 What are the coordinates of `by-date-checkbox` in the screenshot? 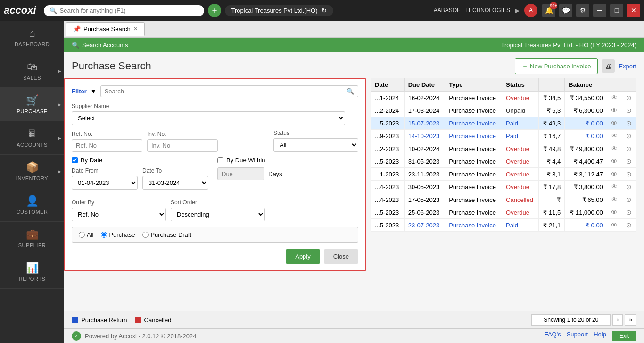 It's located at (74, 160).